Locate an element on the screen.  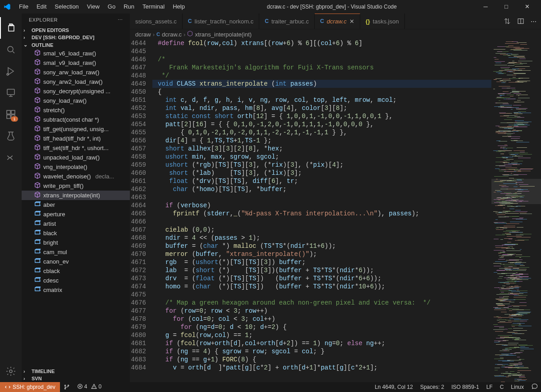
maximize-button: □ is located at coordinates (506, 7).